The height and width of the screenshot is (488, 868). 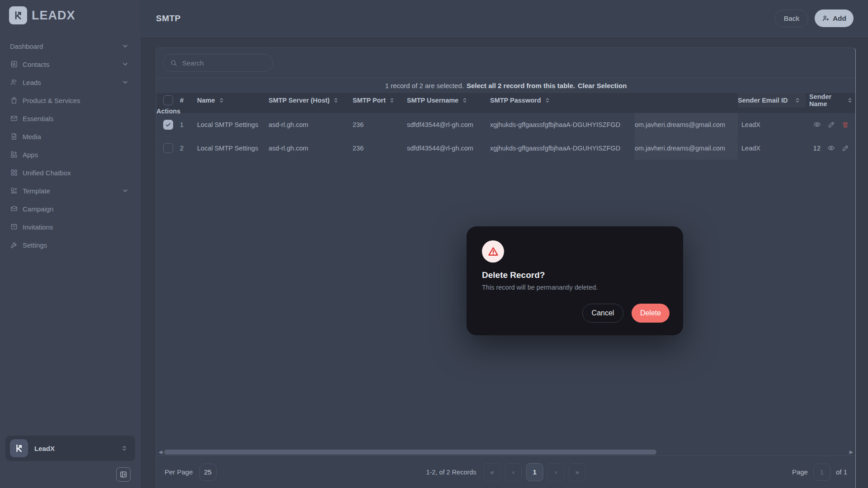 I want to click on back-button: Back, so click(x=792, y=18).